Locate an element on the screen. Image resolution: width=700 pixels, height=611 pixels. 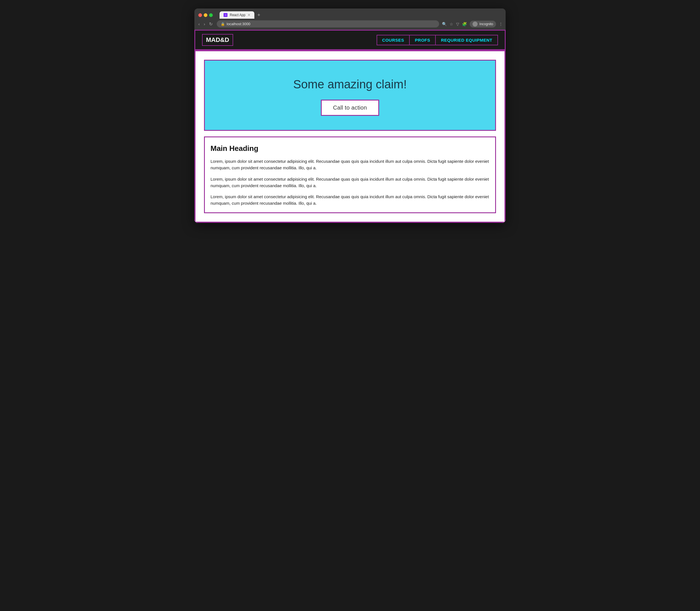
url-text: localhost:3000 is located at coordinates (239, 24).